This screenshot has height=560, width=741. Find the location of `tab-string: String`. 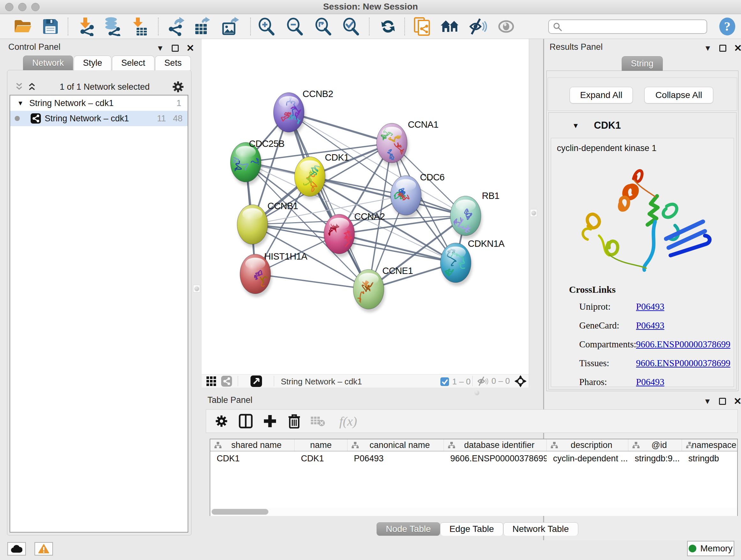

tab-string: String is located at coordinates (643, 64).